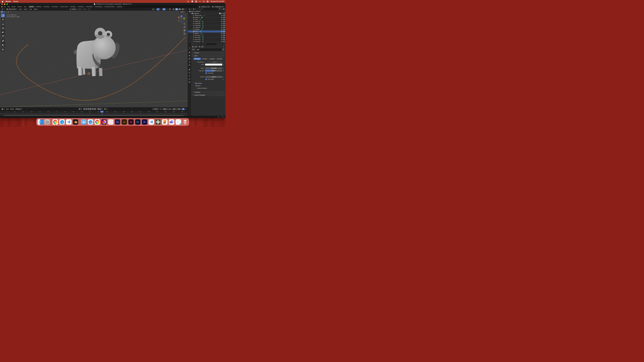 The width and height of the screenshot is (644, 362). I want to click on timeline-menu-marker: Marker, so click(12, 109).